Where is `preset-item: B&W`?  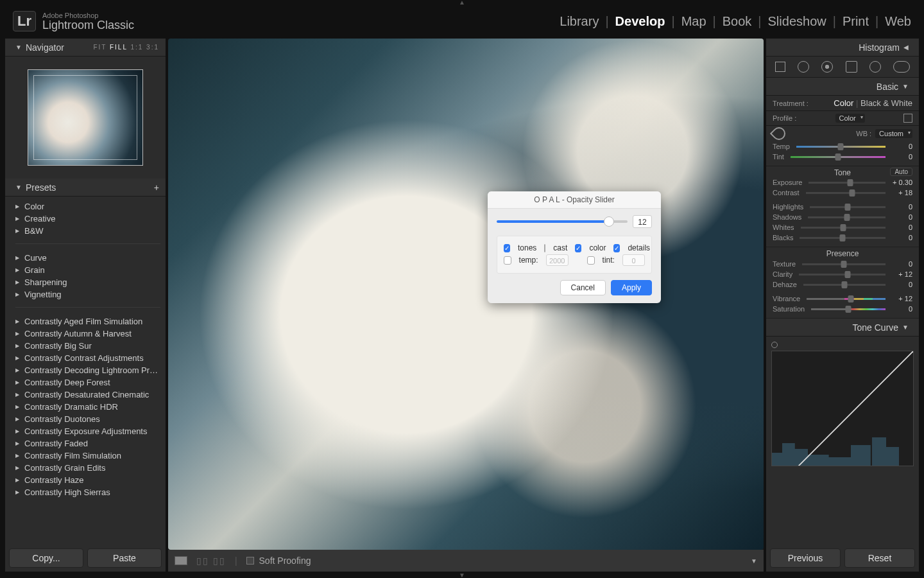 preset-item: B&W is located at coordinates (88, 231).